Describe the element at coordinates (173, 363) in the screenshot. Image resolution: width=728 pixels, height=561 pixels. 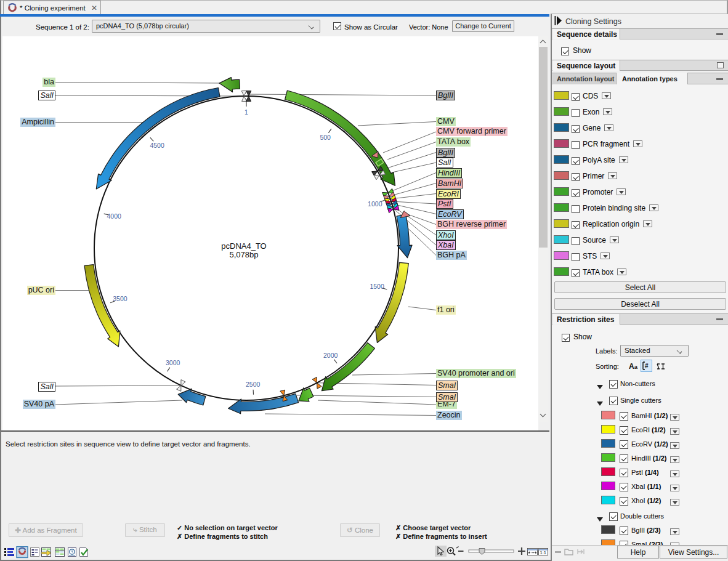
I see `svg-text: 3000` at that location.